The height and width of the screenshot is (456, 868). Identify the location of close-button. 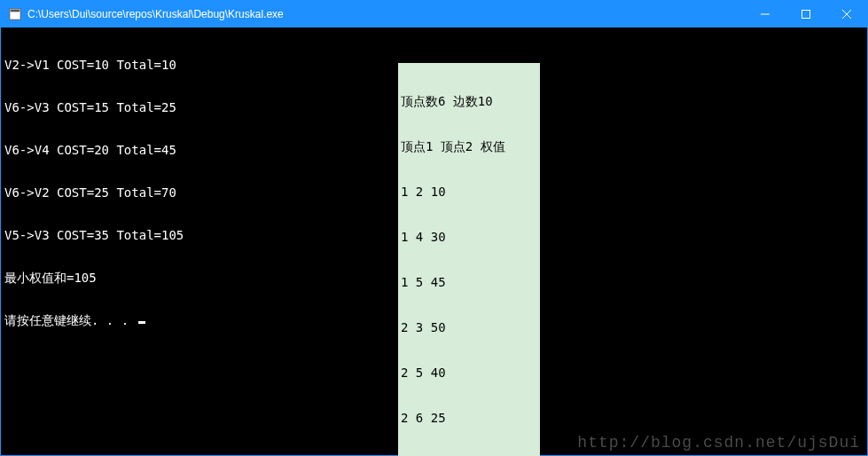
(847, 14).